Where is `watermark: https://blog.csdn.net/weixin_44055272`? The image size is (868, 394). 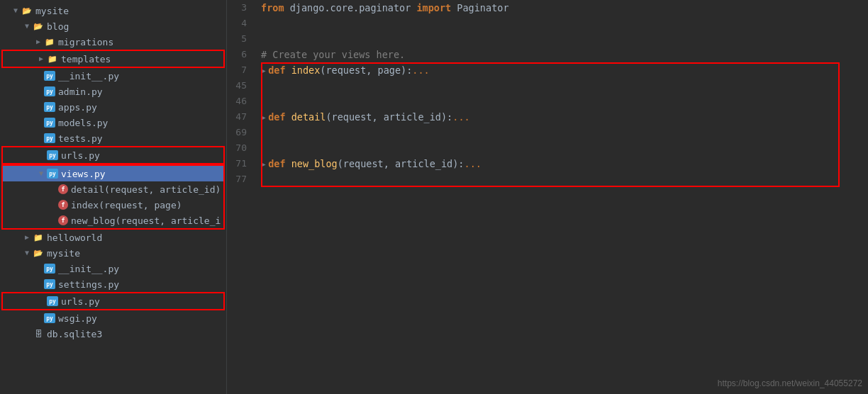
watermark: https://blog.csdn.net/weixin_44055272 is located at coordinates (790, 383).